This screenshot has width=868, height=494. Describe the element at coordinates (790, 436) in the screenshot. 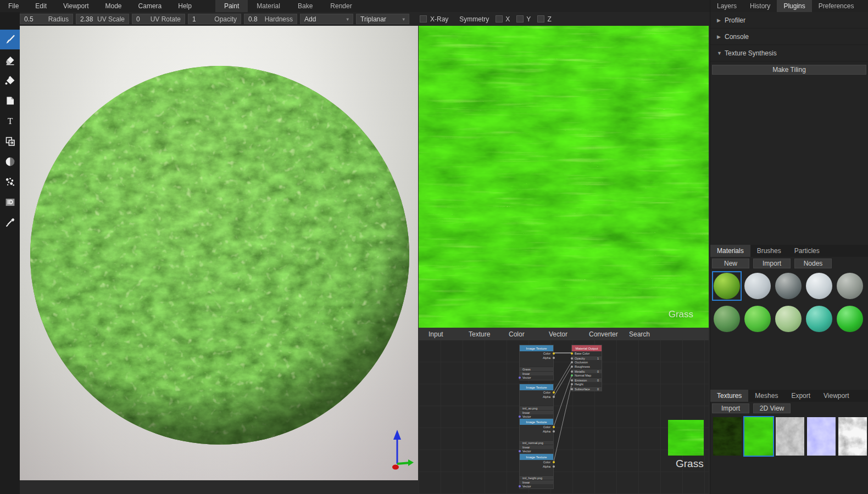

I see `roughness-texture` at that location.